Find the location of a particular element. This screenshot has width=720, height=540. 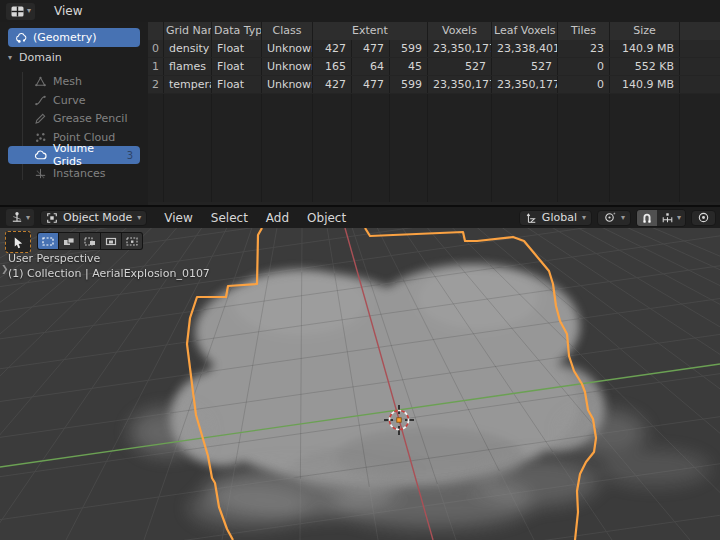

toolbar-toggle-arrow: ❯ is located at coordinates (5, 269).